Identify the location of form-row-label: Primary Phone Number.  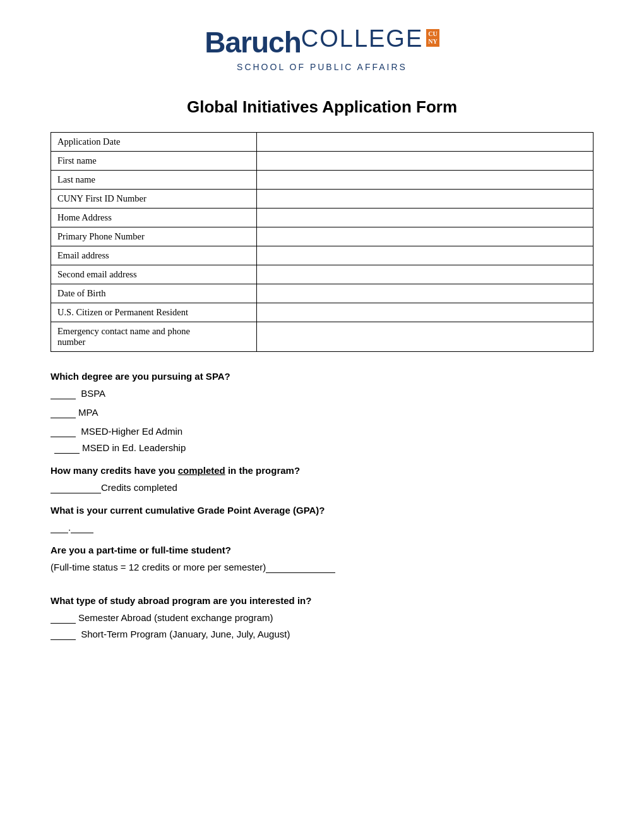
(154, 237).